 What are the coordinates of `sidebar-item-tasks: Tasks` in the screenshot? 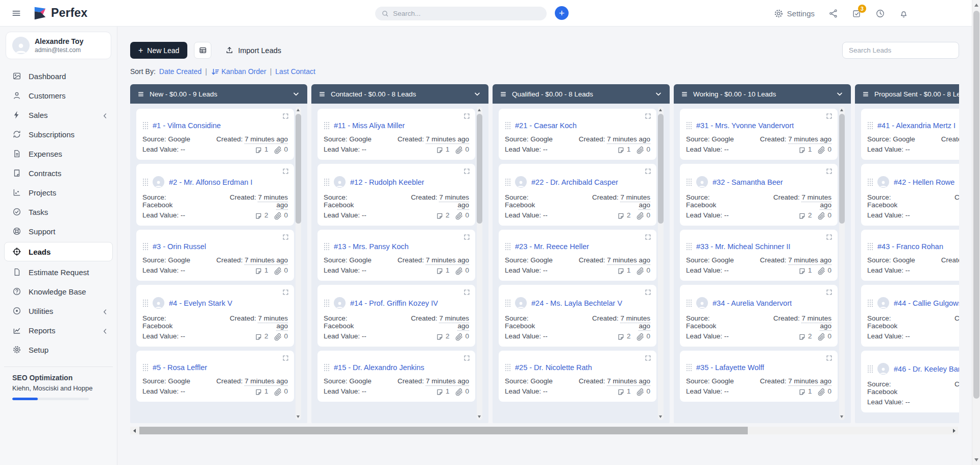 It's located at (58, 212).